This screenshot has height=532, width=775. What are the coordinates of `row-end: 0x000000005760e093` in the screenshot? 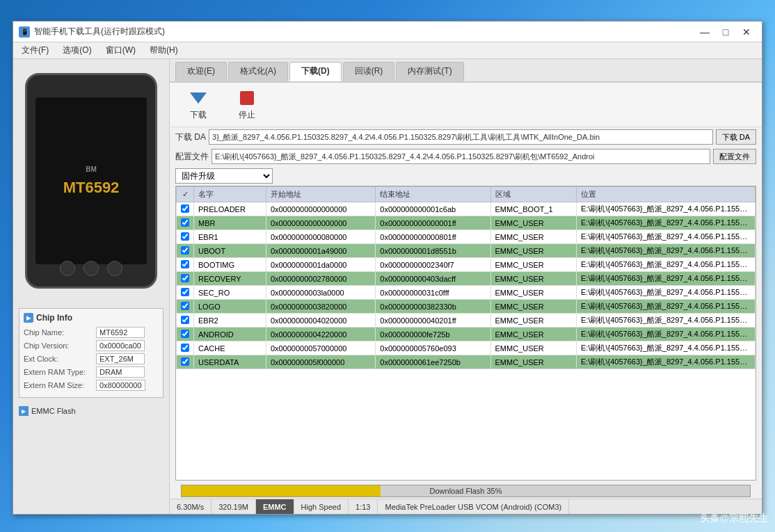 It's located at (433, 348).